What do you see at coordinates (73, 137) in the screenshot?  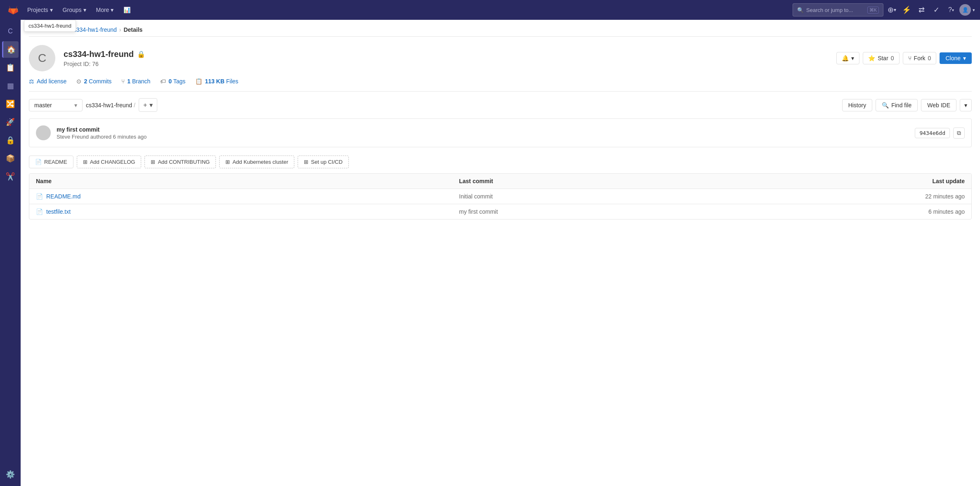 I see `commit-author: Steve Freund` at bounding box center [73, 137].